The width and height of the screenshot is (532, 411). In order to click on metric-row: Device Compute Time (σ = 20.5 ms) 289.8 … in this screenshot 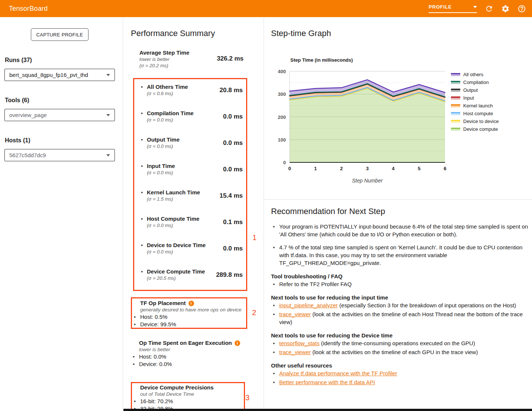, I will do `click(190, 277)`.